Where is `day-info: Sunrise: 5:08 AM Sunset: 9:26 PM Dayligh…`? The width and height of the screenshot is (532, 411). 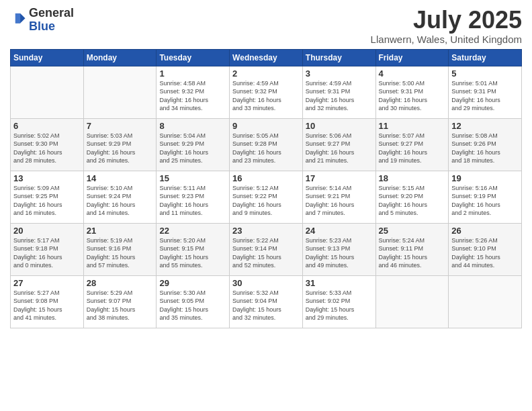 day-info: Sunrise: 5:08 AM Sunset: 9:26 PM Dayligh… is located at coordinates (485, 148).